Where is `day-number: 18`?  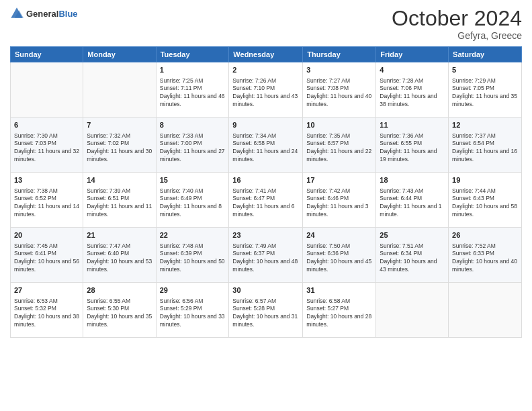 day-number: 18 is located at coordinates (412, 180).